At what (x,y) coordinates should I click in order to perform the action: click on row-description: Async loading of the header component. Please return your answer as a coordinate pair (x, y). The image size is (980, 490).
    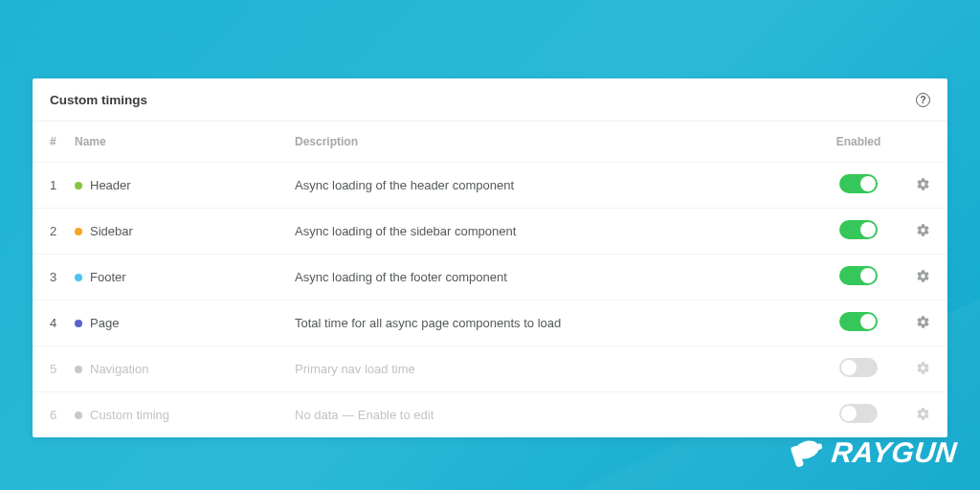
    Looking at the image, I should click on (560, 186).